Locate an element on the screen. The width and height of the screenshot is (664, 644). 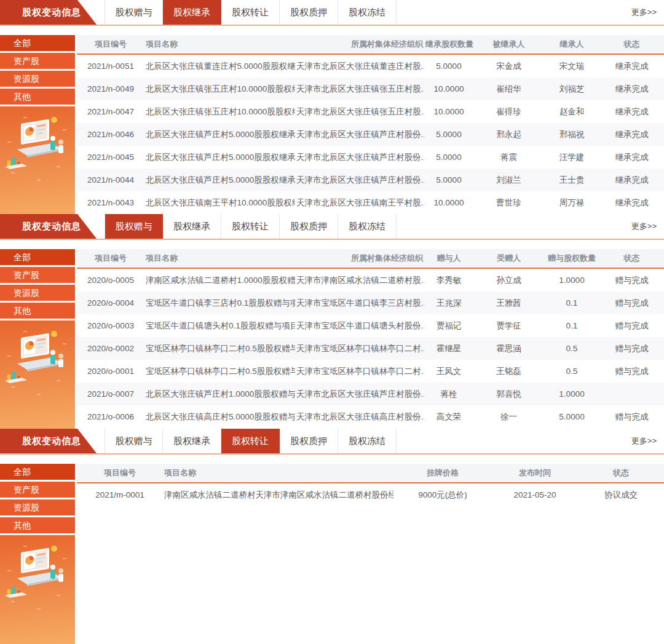
column-header-挂牌价格: 挂牌价格 is located at coordinates (443, 474).